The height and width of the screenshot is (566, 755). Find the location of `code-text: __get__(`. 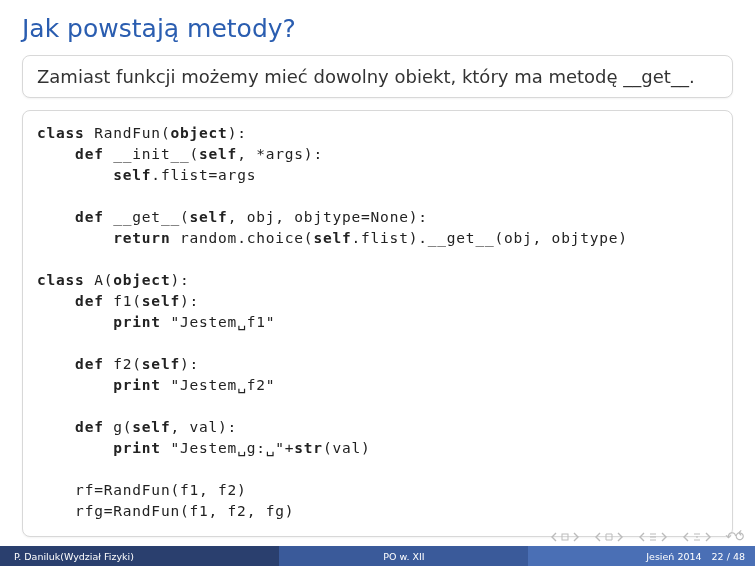

code-text: __get__( is located at coordinates (147, 217).